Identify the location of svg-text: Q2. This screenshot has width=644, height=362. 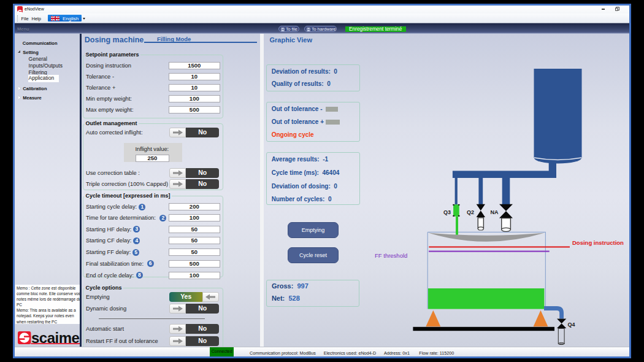
(470, 212).